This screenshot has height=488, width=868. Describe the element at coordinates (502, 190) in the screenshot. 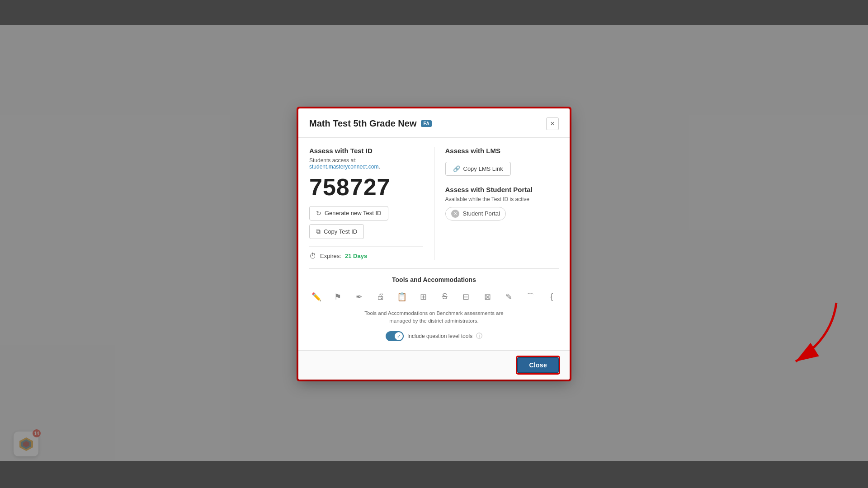

I see `assess-student-portal-title: Assess with Student Portal` at that location.